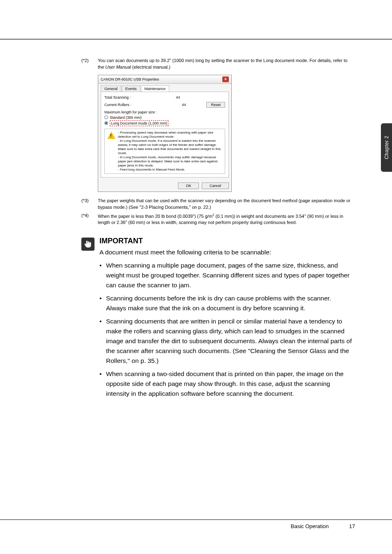 This screenshot has height=554, width=392. I want to click on radio-standard-label: Standard (356 mm), so click(126, 118).